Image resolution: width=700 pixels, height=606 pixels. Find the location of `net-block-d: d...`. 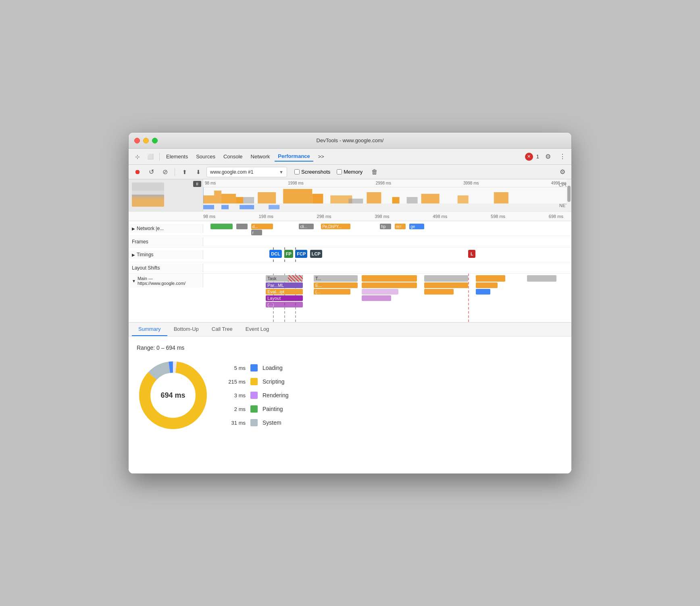

net-block-d: d... is located at coordinates (262, 226).